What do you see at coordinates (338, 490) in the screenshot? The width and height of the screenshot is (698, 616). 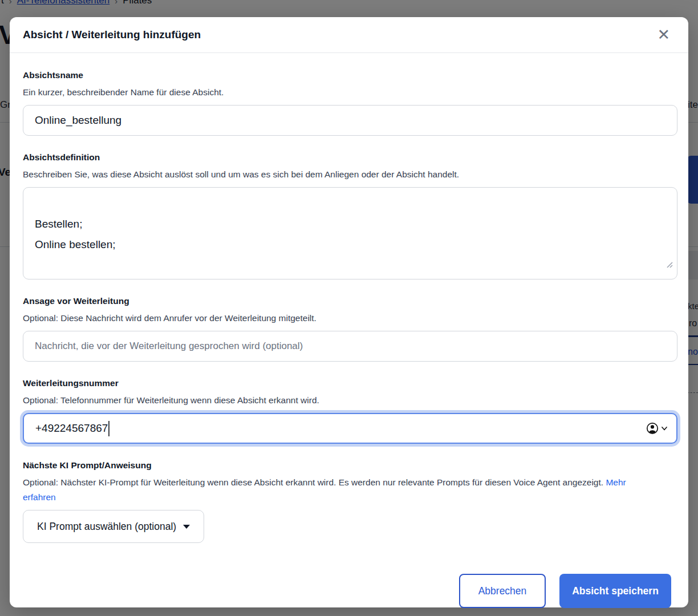 I see `next-prompt-helper: Optional: Nächster KI-Prompt für Weiterl…` at bounding box center [338, 490].